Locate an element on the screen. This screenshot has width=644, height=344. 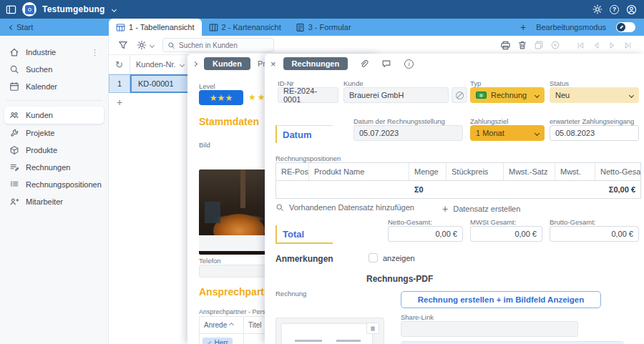
help-icon: ? is located at coordinates (614, 10).